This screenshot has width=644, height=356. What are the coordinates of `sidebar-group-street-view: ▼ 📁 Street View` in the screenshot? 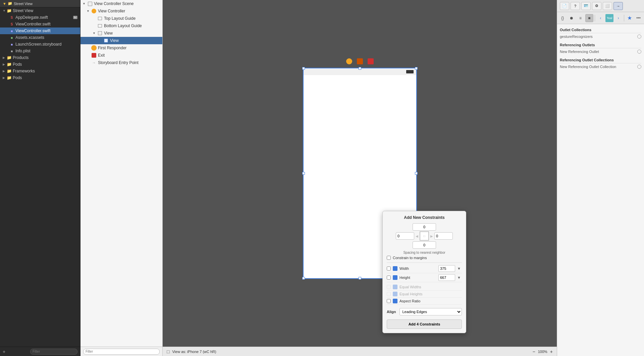 It's located at (40, 11).